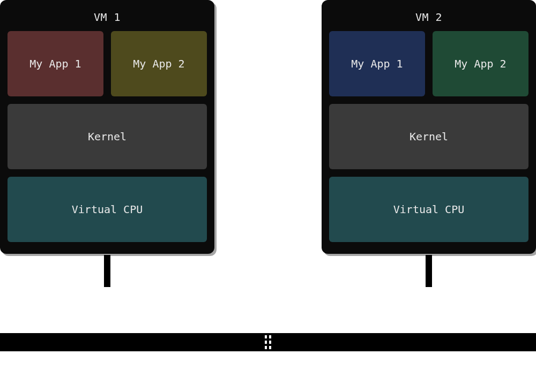  What do you see at coordinates (56, 64) in the screenshot?
I see `vm-1-app-1: My App 1` at bounding box center [56, 64].